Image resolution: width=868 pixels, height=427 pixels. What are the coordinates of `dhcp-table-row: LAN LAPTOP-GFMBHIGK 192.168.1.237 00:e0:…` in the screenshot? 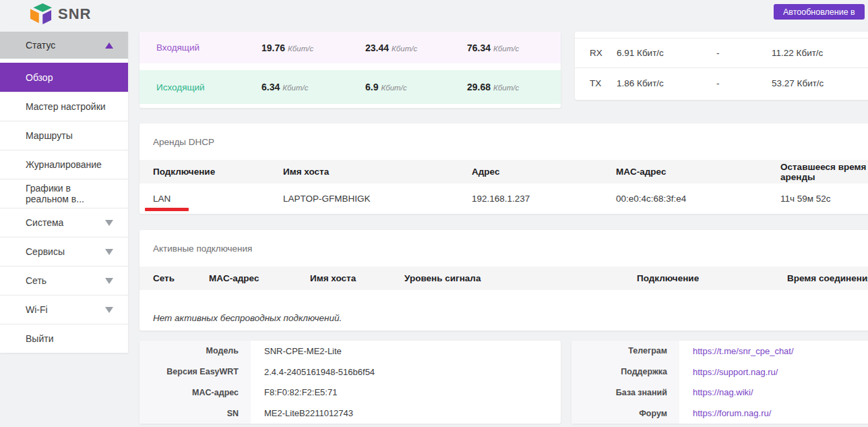 It's located at (504, 198).